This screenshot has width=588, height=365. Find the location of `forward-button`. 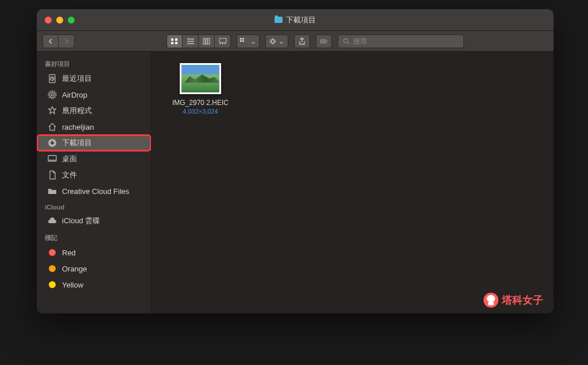

forward-button is located at coordinates (67, 41).